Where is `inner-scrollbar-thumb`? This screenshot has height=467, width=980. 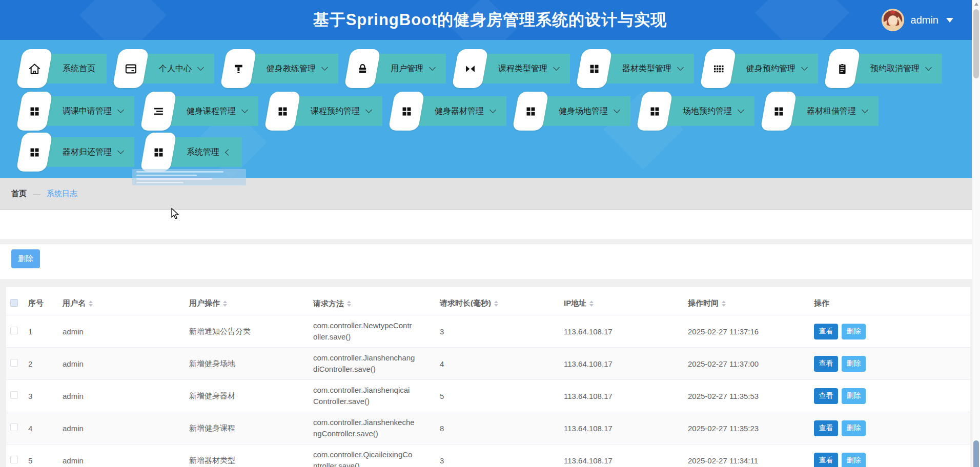 inner-scrollbar-thumb is located at coordinates (976, 454).